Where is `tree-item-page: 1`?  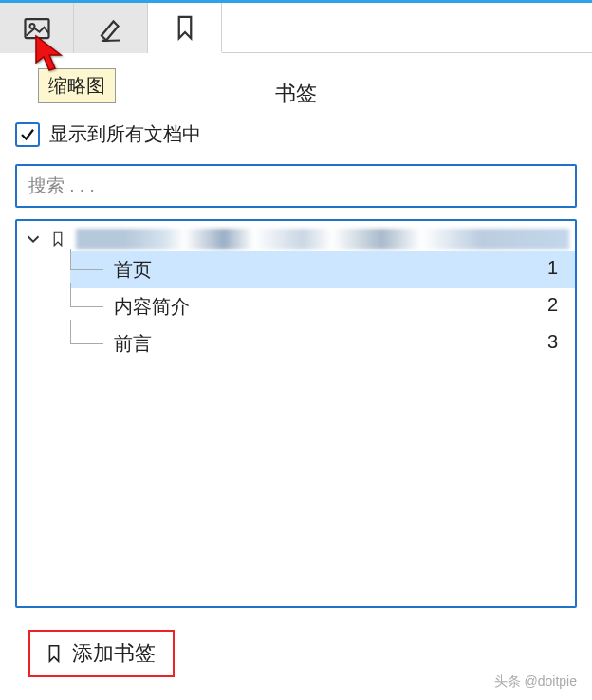 tree-item-page: 1 is located at coordinates (556, 269).